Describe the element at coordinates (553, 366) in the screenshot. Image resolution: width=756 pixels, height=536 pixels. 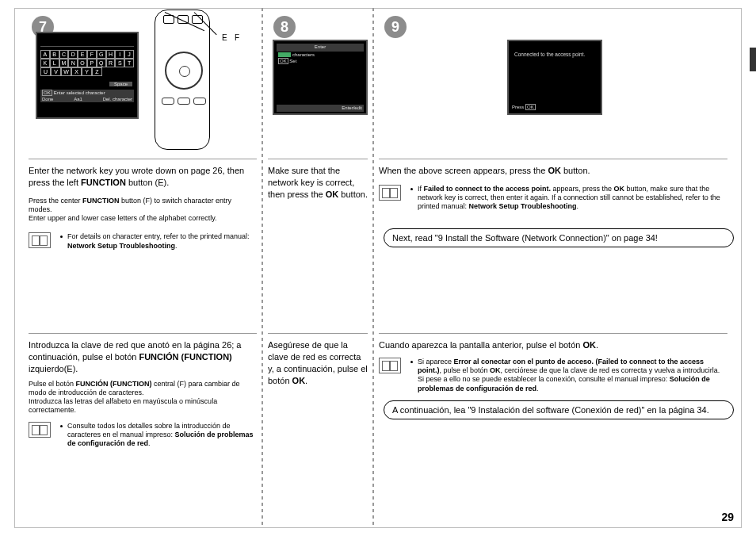
I see `step9-es: Cuando aparezca la pantalla anterior, pu…` at that location.